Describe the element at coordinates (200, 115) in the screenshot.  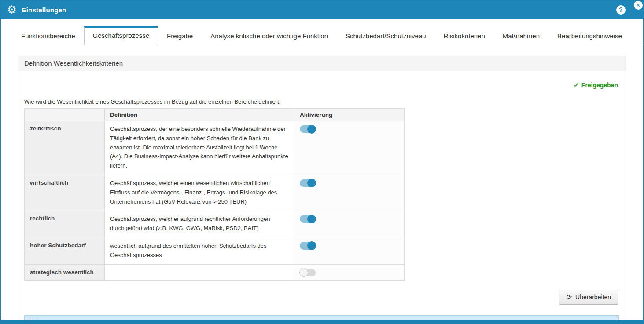
I see `header-definition: Definition` at that location.